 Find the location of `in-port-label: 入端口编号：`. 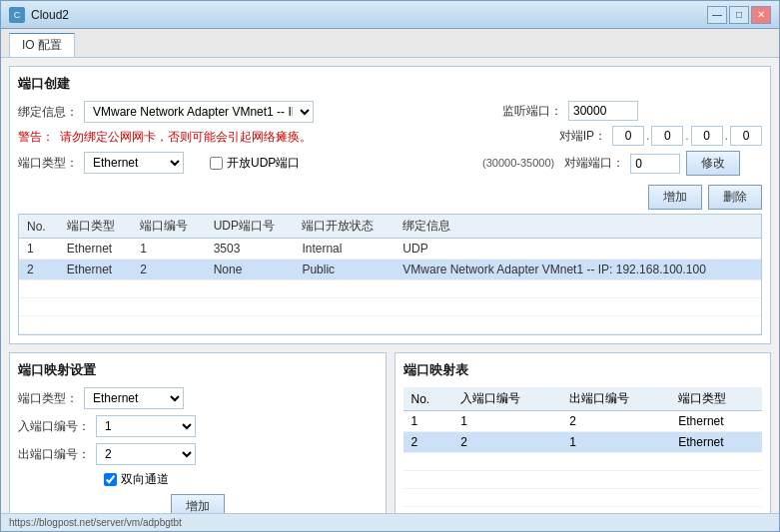

in-port-label: 入端口编号： is located at coordinates (54, 427).